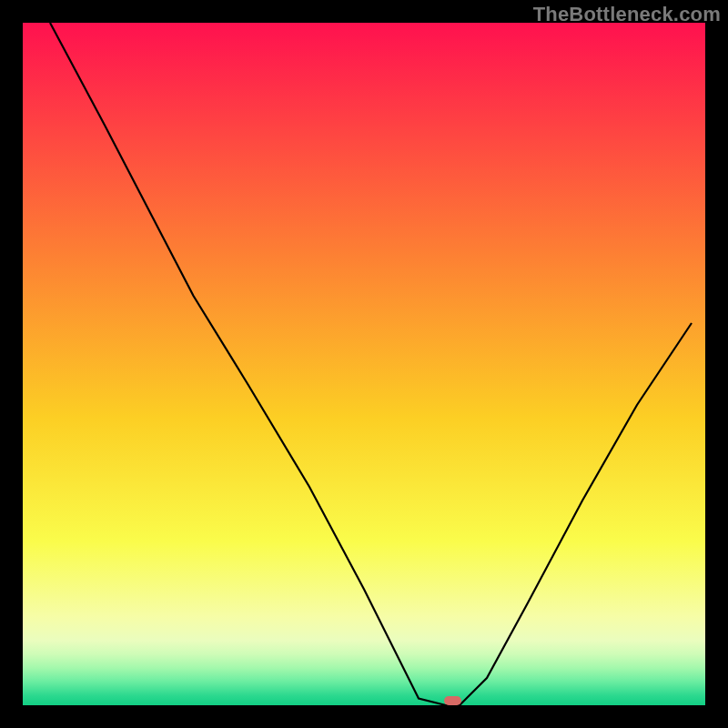  Describe the element at coordinates (627, 15) in the screenshot. I see `watermark-text: TheBottleneck.com` at that location.